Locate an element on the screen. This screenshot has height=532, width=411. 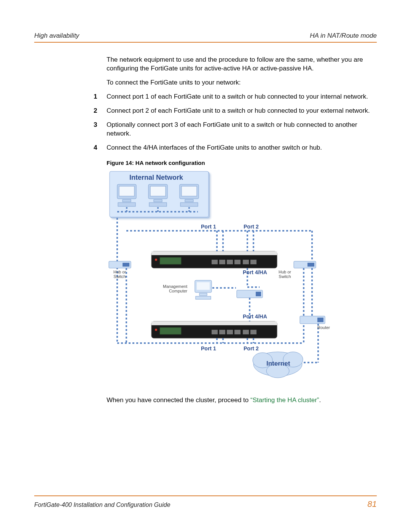
step-text: Connect the 4/HA interfaces of the Forti… is located at coordinates (242, 148).